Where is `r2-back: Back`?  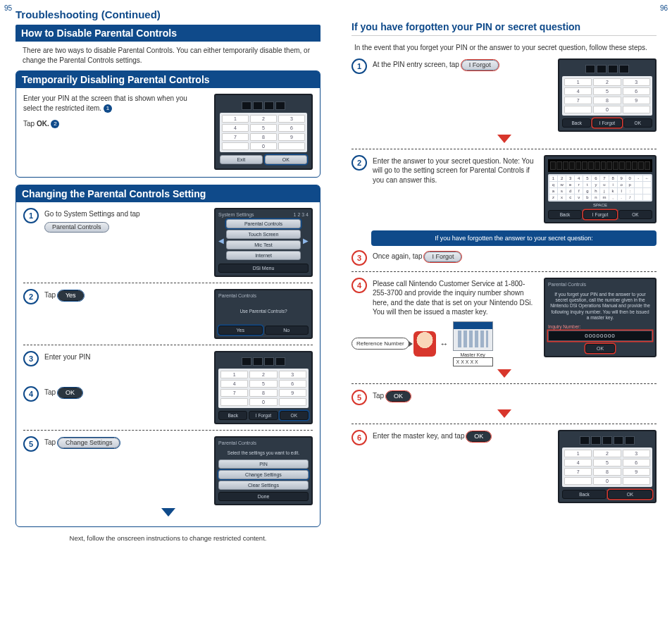
r2-back: Back is located at coordinates (565, 214).